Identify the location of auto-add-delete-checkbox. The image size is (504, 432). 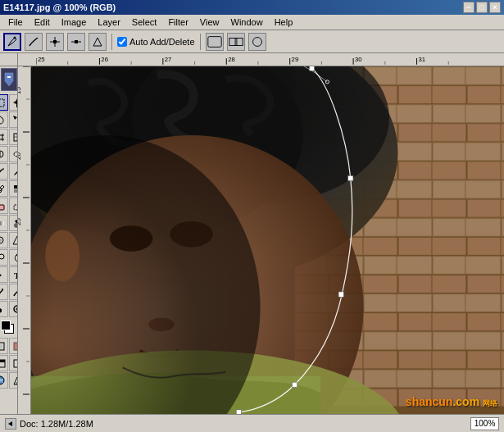
(122, 42).